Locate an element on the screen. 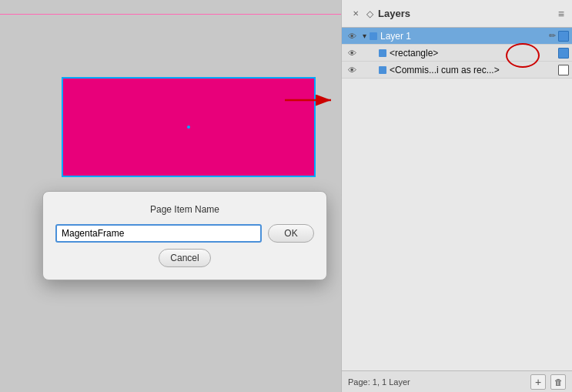 Image resolution: width=572 pixels, height=392 pixels. layer-actions-rect is located at coordinates (564, 53).